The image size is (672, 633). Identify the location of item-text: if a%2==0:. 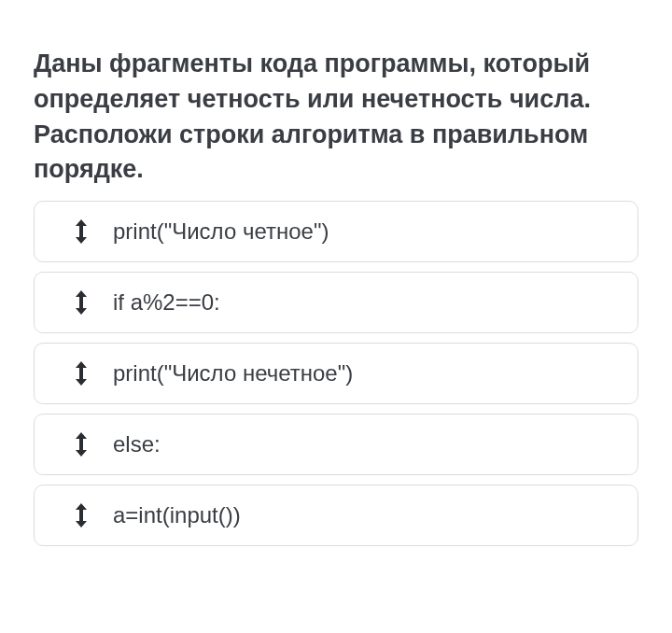
(166, 302).